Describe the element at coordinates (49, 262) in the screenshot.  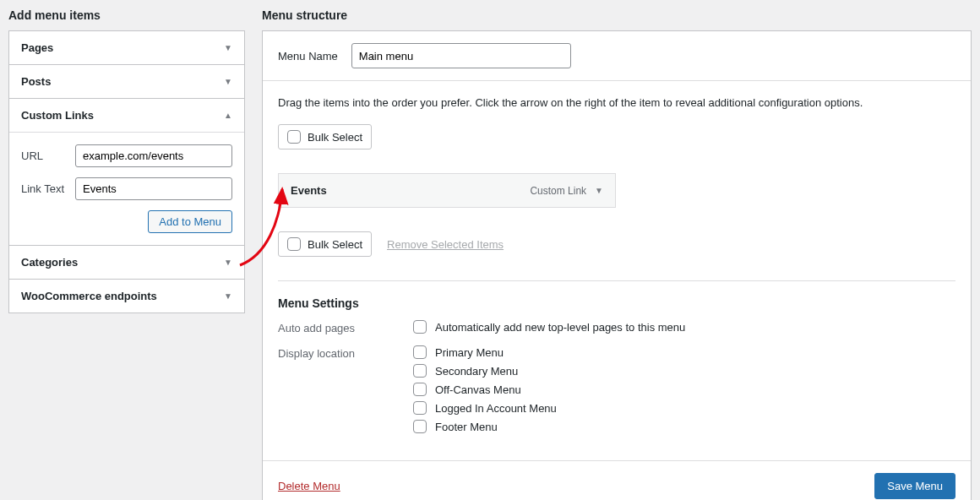
I see `categories-label: Categories` at that location.